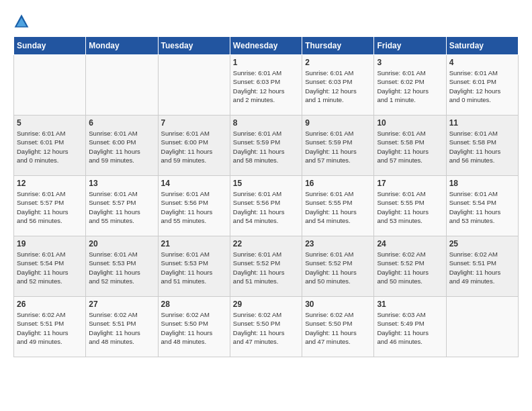 The width and height of the screenshot is (532, 411). Describe the element at coordinates (194, 304) in the screenshot. I see `day-number: 28` at that location.